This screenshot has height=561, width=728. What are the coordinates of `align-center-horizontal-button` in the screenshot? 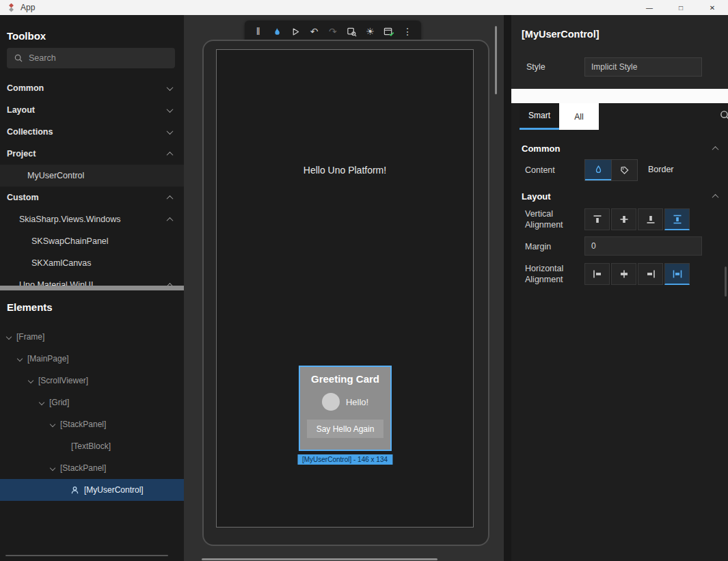 It's located at (623, 274).